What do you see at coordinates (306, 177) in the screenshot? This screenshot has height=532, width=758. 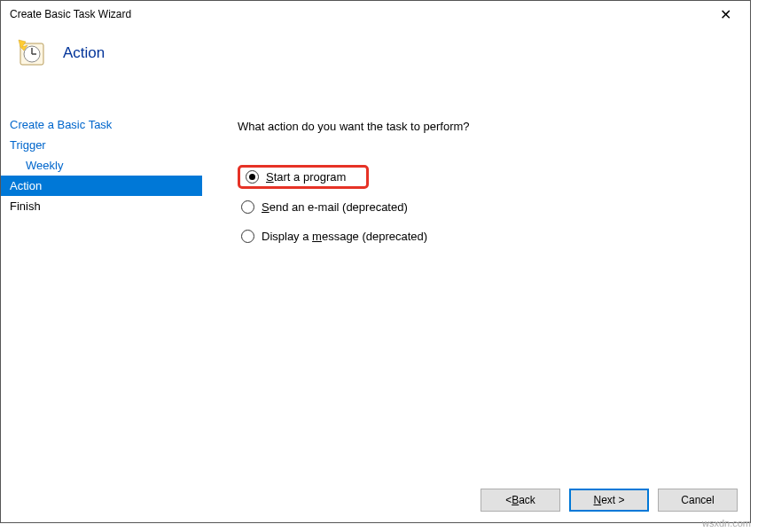 I see `radio-label: Start a program` at bounding box center [306, 177].